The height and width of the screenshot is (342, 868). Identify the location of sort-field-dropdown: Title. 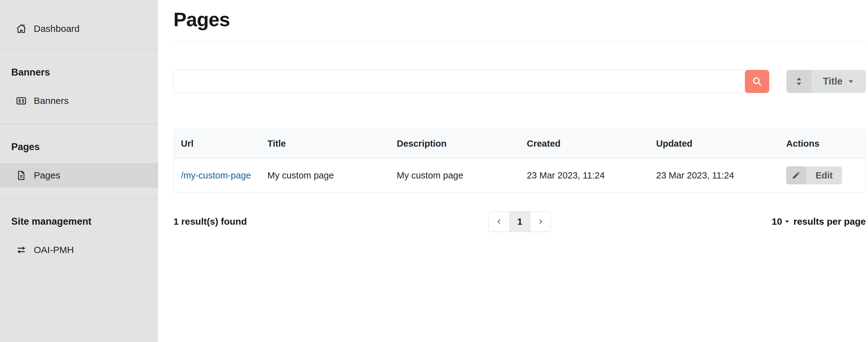
(839, 81).